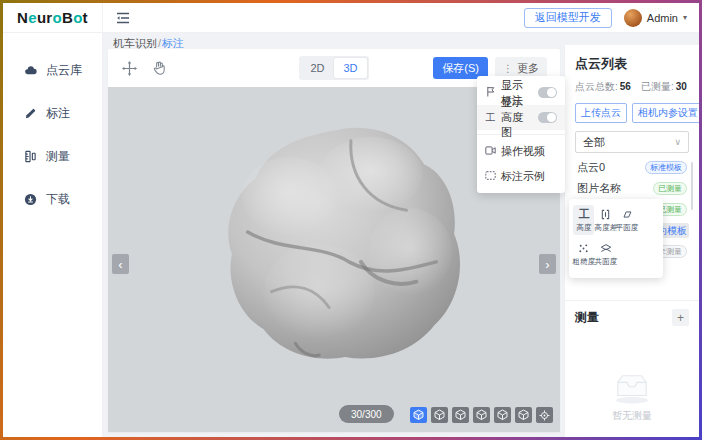  What do you see at coordinates (632, 300) in the screenshot?
I see `panel-divider` at bounding box center [632, 300].